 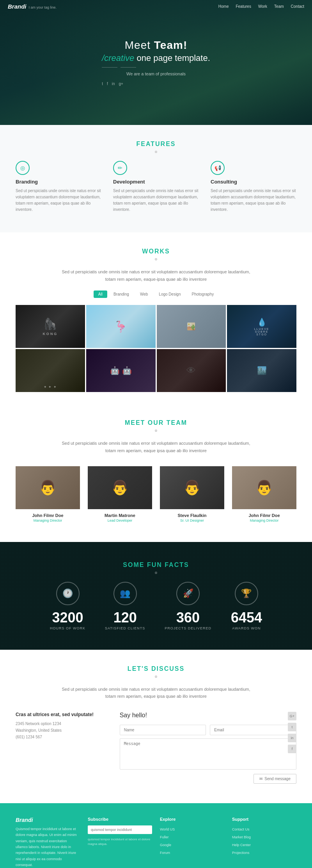 What do you see at coordinates (192, 488) in the screenshot?
I see `team-photo-3: 👨` at bounding box center [192, 488].